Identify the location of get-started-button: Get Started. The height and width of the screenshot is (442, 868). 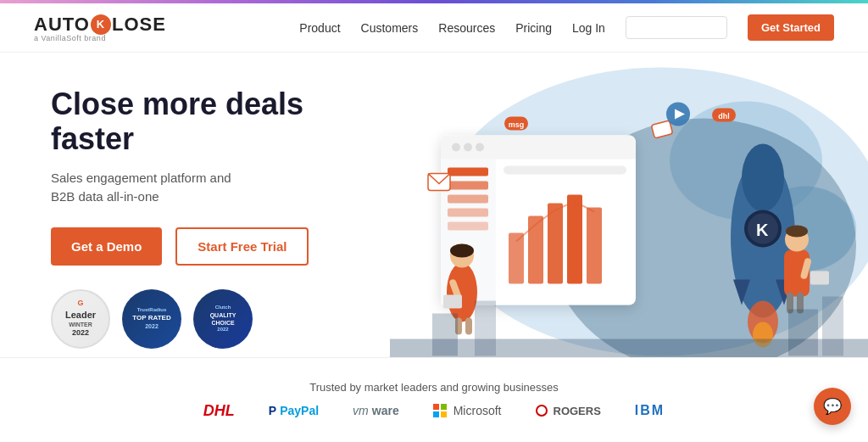
(791, 27).